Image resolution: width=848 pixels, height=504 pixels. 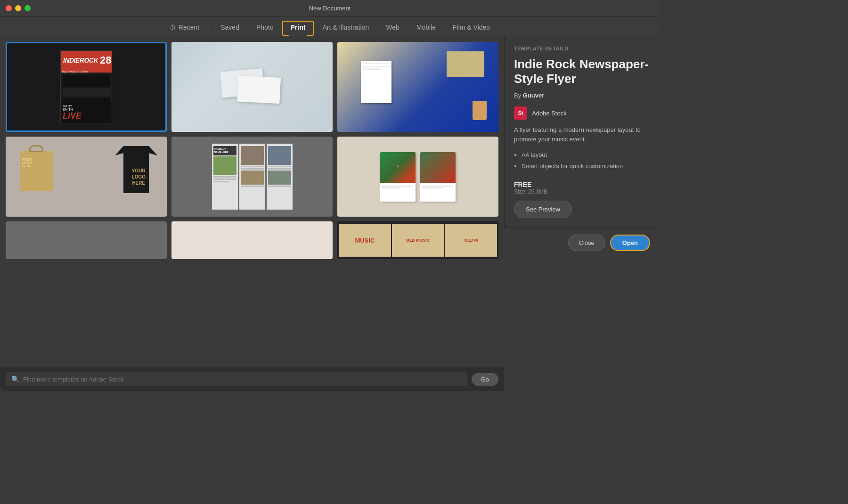 What do you see at coordinates (393, 27) in the screenshot?
I see `tab-web-label: Web` at bounding box center [393, 27].